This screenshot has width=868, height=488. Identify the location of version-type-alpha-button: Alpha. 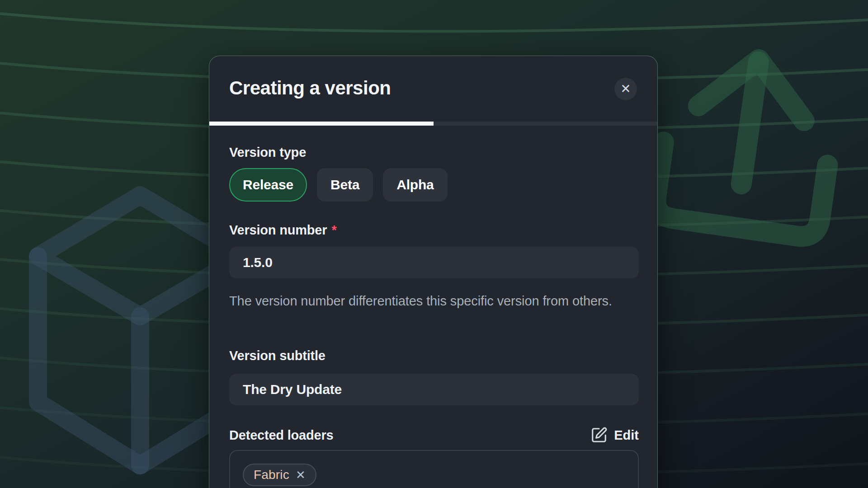
(415, 185).